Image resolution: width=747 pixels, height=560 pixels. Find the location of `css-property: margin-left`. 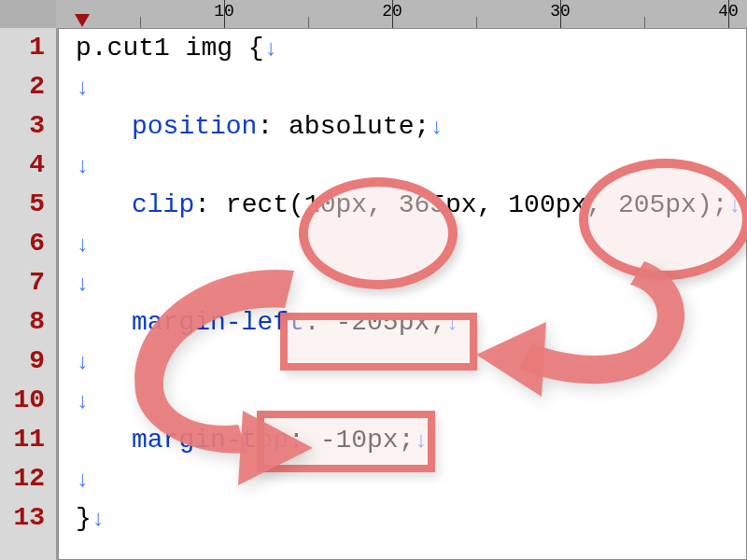

css-property: margin-left is located at coordinates (218, 323).